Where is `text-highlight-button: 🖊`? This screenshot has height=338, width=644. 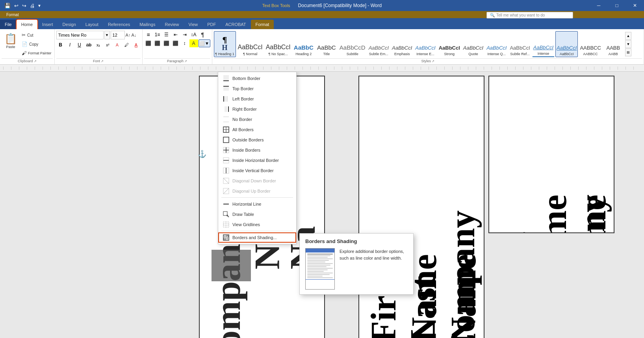 text-highlight-button: 🖊 is located at coordinates (127, 45).